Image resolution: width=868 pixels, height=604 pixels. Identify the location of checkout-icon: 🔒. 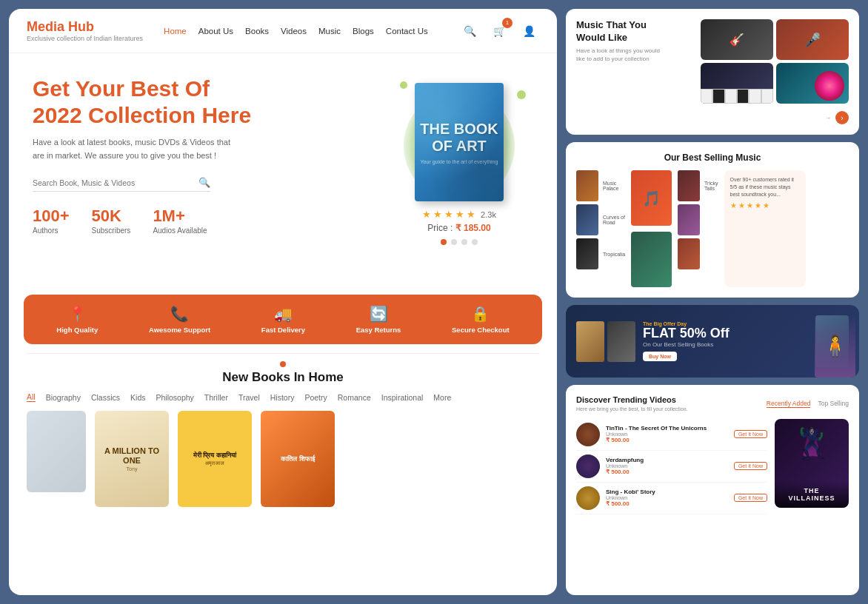
(480, 314).